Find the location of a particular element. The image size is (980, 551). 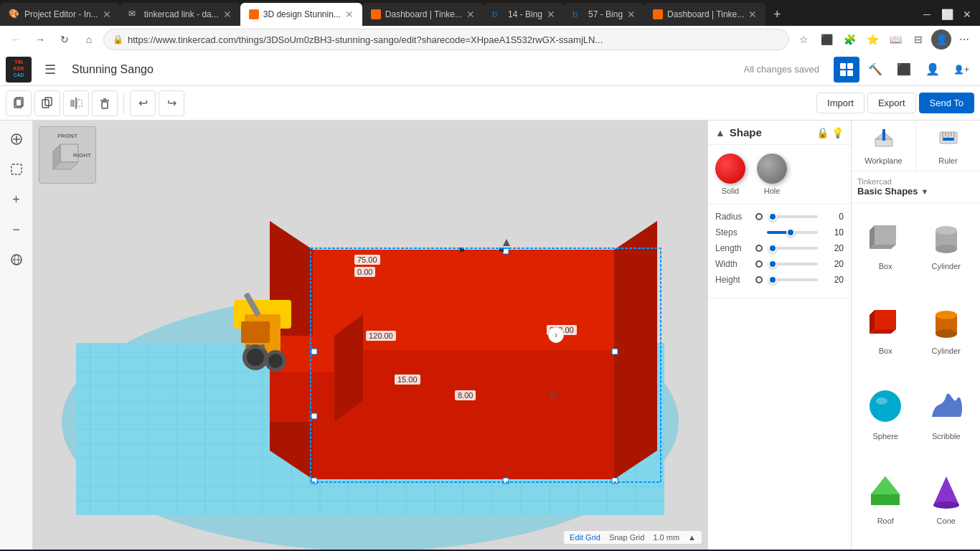

sendto-button: Send To is located at coordinates (947, 103).